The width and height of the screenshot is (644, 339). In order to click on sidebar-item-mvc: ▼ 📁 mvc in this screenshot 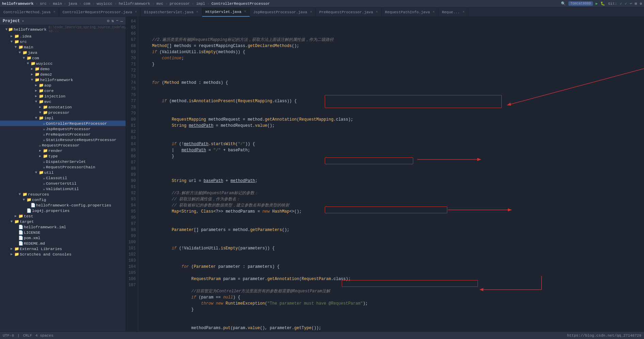, I will do `click(63, 102)`.